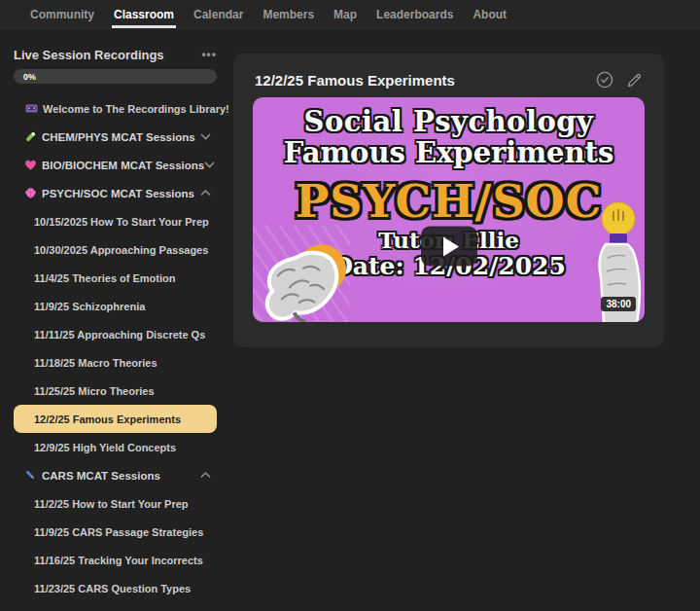 The image size is (700, 611). What do you see at coordinates (115, 475) in the screenshot?
I see `section-cars: CARS MCAT Sessions` at bounding box center [115, 475].